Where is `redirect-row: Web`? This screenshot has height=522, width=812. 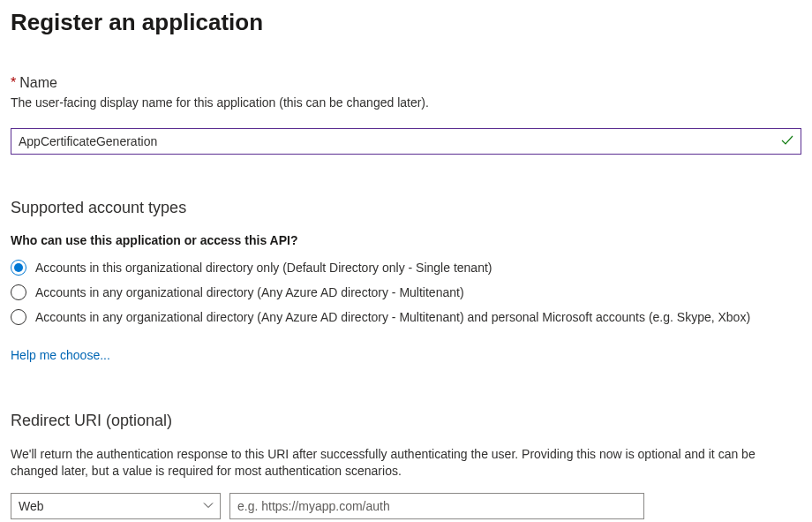
redirect-row: Web is located at coordinates (406, 506).